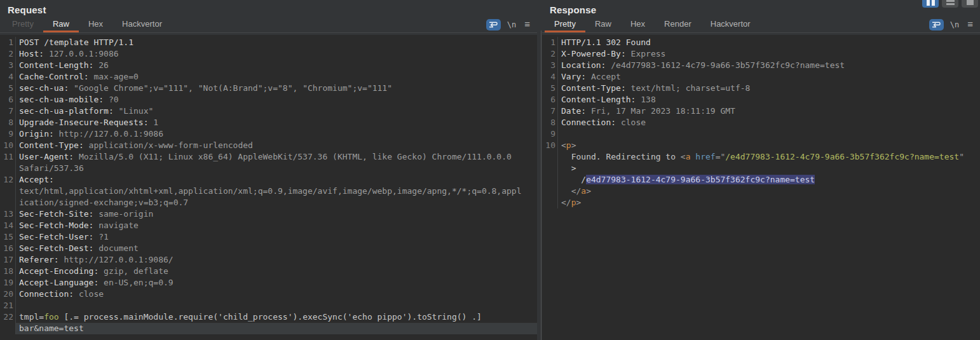 The image size is (980, 340). What do you see at coordinates (268, 260) in the screenshot?
I see `code-line: 17Referer: http://127.0.0.1:9086/` at bounding box center [268, 260].